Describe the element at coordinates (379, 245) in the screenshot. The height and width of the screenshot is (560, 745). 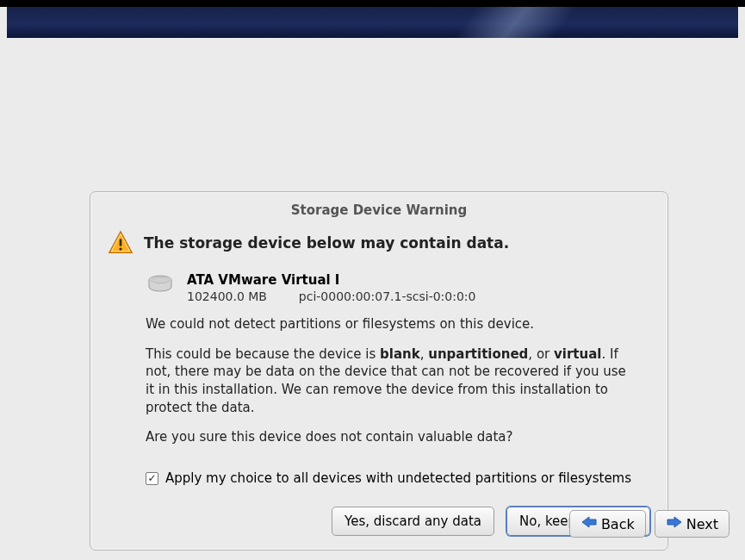
I see `heading-row: The storage device below may contain dat…` at that location.